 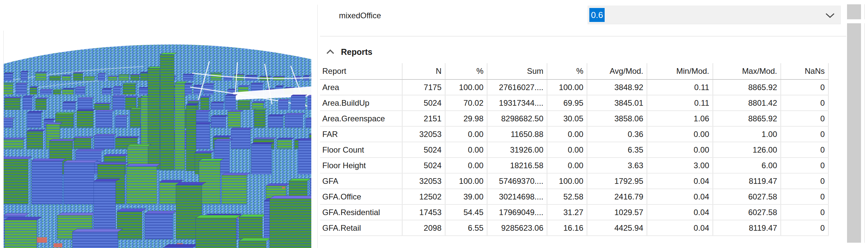 What do you see at coordinates (349, 52) in the screenshot?
I see `reports-section-header: Reports` at bounding box center [349, 52].